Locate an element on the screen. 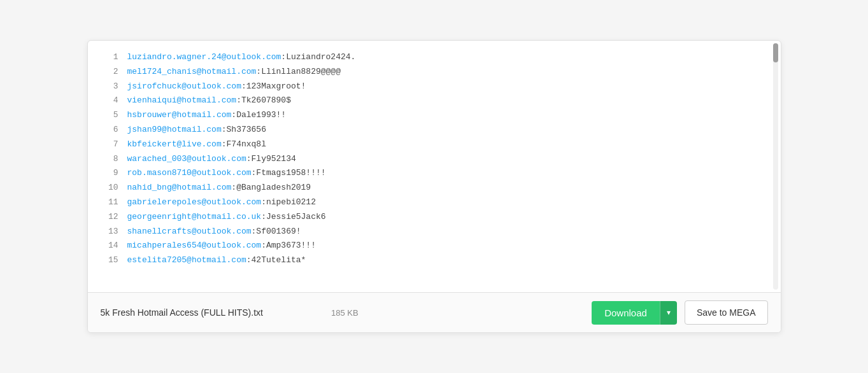 The width and height of the screenshot is (868, 373). line-email: mel1724_chanis@hotmail.com is located at coordinates (192, 73).